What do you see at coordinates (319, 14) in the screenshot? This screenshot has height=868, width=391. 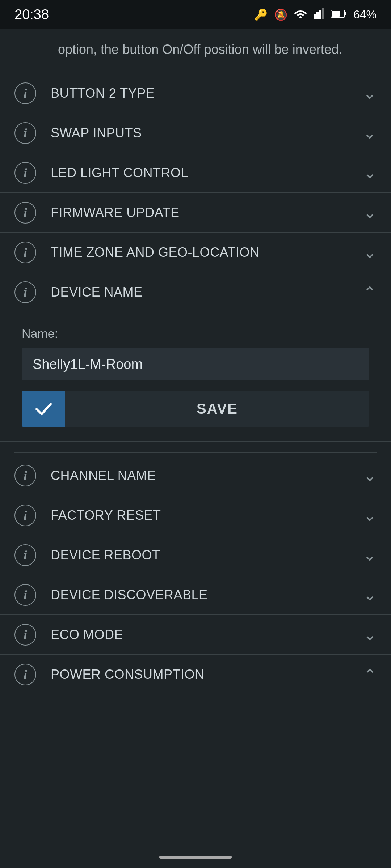 I see `signal-icon` at bounding box center [319, 14].